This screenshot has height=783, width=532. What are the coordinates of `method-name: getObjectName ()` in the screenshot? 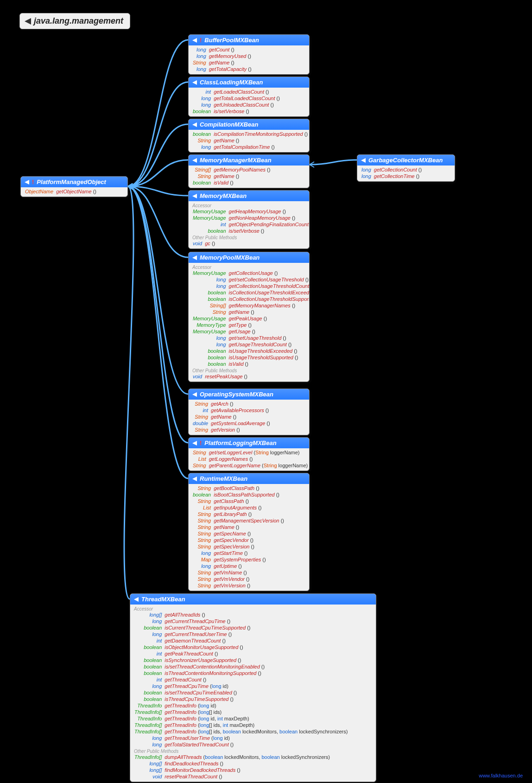 It's located at (76, 191).